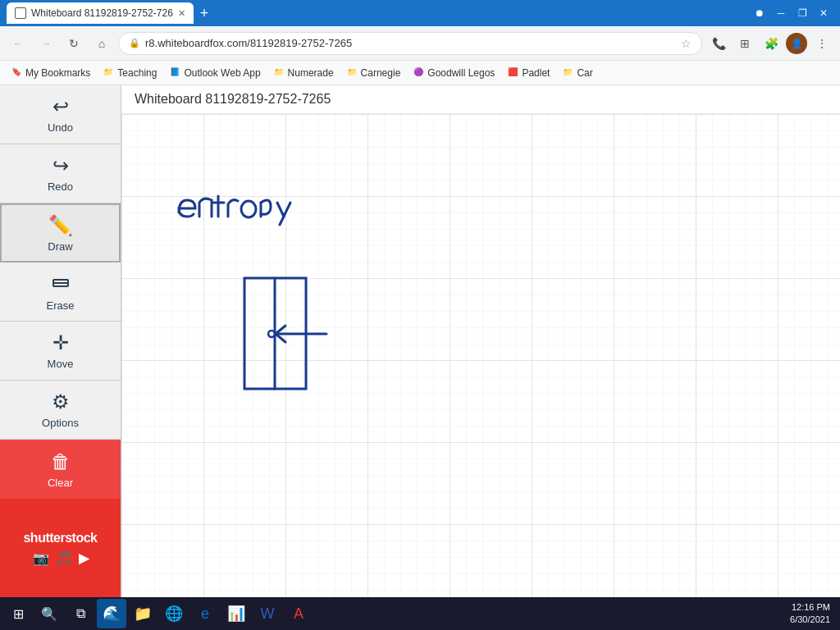 This screenshot has height=630, width=840. Describe the element at coordinates (810, 620) in the screenshot. I see `clock-date: 6/30/2021` at that location.